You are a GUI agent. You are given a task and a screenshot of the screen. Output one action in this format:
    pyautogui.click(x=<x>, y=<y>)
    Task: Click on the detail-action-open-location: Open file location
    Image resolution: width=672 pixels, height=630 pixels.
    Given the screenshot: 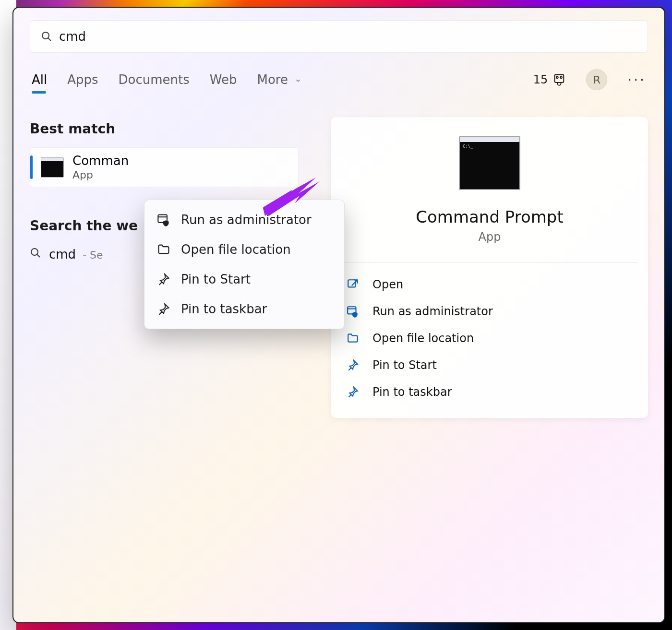 What is the action you would take?
    pyautogui.click(x=490, y=338)
    